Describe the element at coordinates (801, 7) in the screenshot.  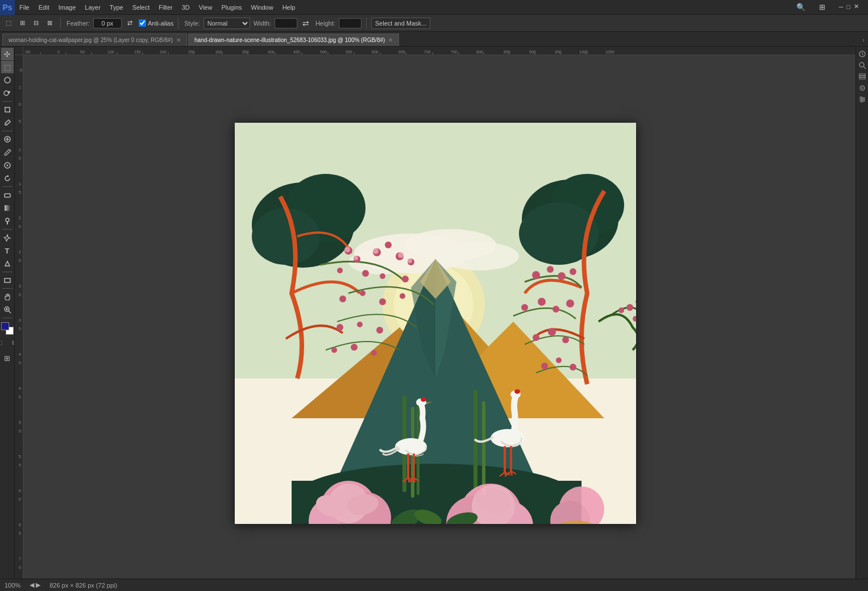
I see `search-icon: 🔍` at that location.